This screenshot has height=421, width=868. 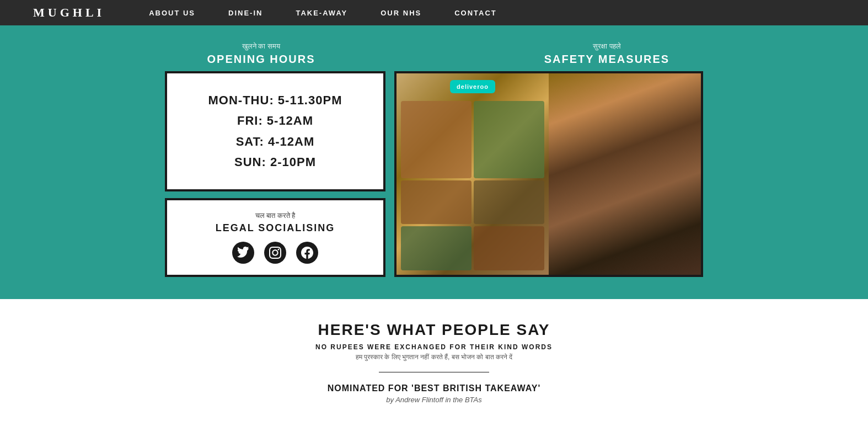 I want to click on shortlist-list: List, so click(x=534, y=420).